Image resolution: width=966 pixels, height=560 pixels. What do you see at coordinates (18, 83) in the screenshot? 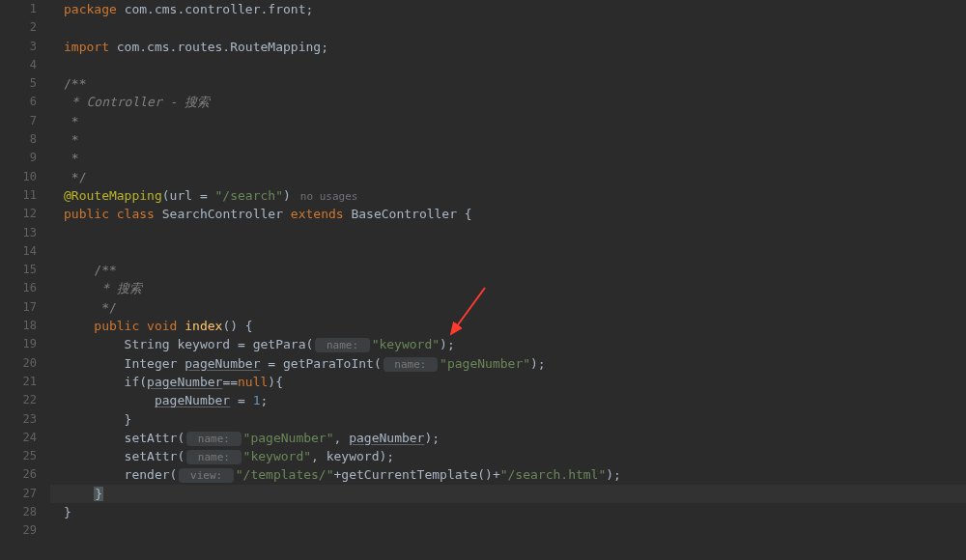
I see `line-number: 5` at bounding box center [18, 83].